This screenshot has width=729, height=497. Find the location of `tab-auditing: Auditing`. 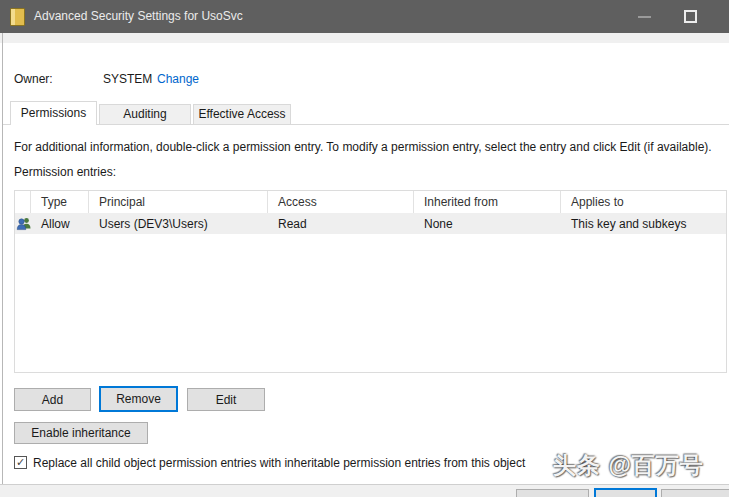

tab-auditing: Auditing is located at coordinates (145, 114).